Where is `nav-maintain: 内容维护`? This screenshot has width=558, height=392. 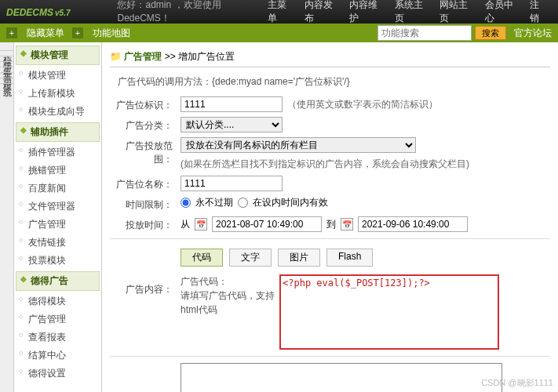
nav-maintain: 内容维护 is located at coordinates (367, 14).